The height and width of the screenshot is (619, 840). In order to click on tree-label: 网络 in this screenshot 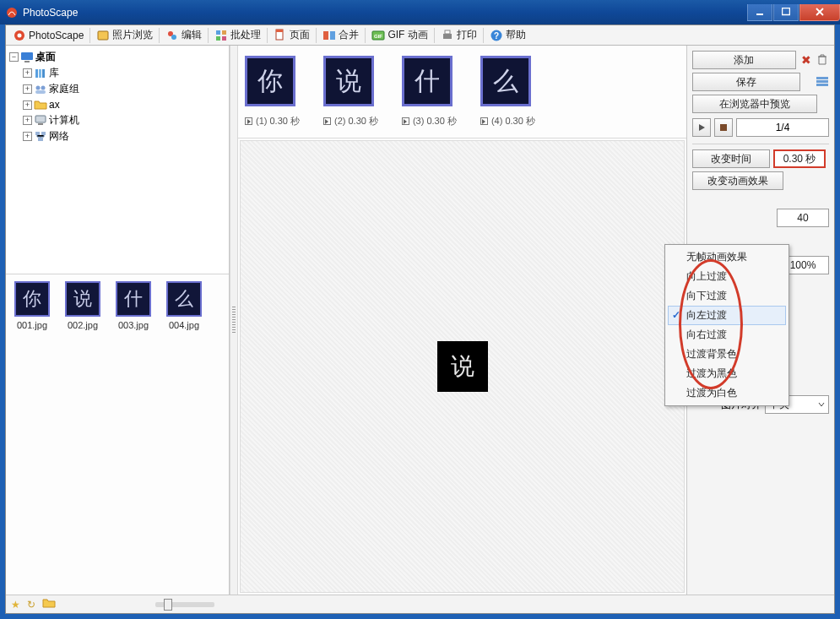, I will do `click(59, 137)`.